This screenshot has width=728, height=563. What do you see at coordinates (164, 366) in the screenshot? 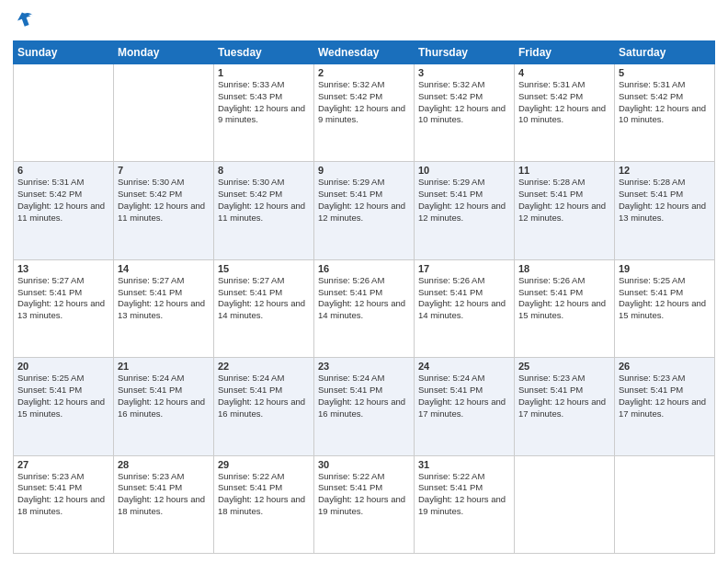
I see `day-number: 21` at bounding box center [164, 366].